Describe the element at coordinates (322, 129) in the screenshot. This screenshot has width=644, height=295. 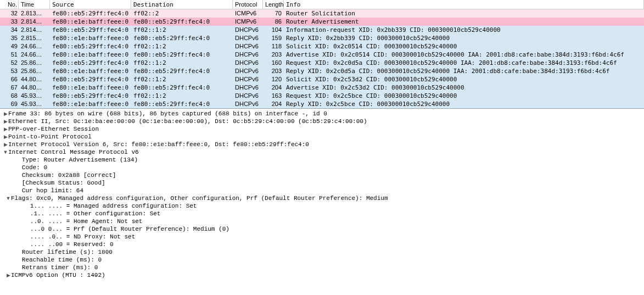
I see `detail-line: ▶PPP-over-Ethernet Session` at that location.